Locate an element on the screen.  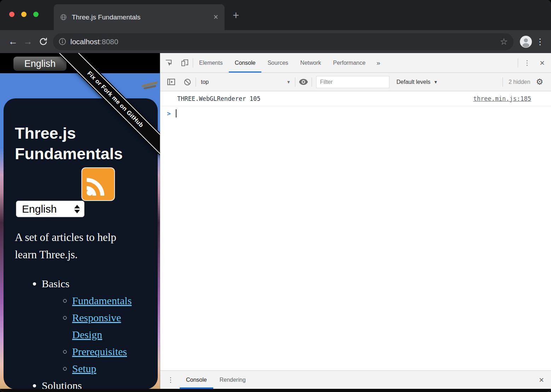
page-tagline: A set of articles to help learn Three.js… is located at coordinates (73, 246).